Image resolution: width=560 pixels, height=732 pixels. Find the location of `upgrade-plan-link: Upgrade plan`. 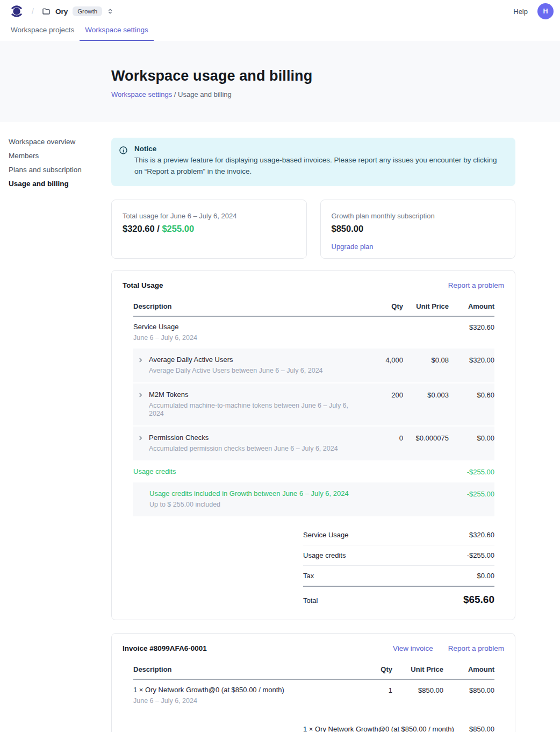

upgrade-plan-link: Upgrade plan is located at coordinates (353, 246).